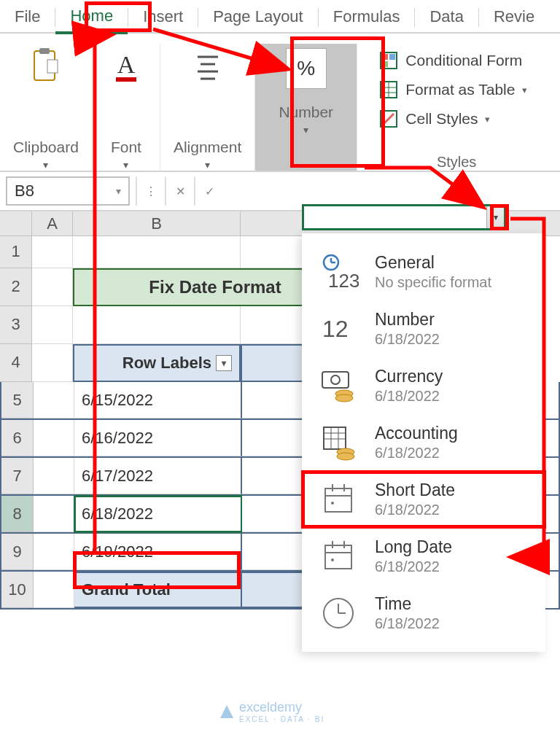 This screenshot has width=560, height=732. What do you see at coordinates (424, 499) in the screenshot?
I see `format-option-short-date: Short Date6/18/2022` at bounding box center [424, 499].